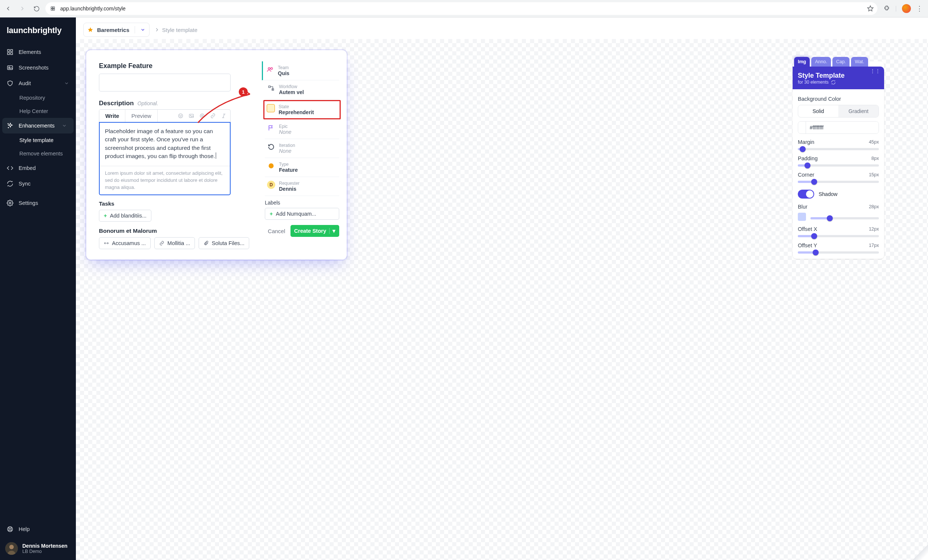 Image resolution: width=928 pixels, height=560 pixels. Describe the element at coordinates (128, 216) in the screenshot. I see `add-task-label: Add blanditiis...` at that location.